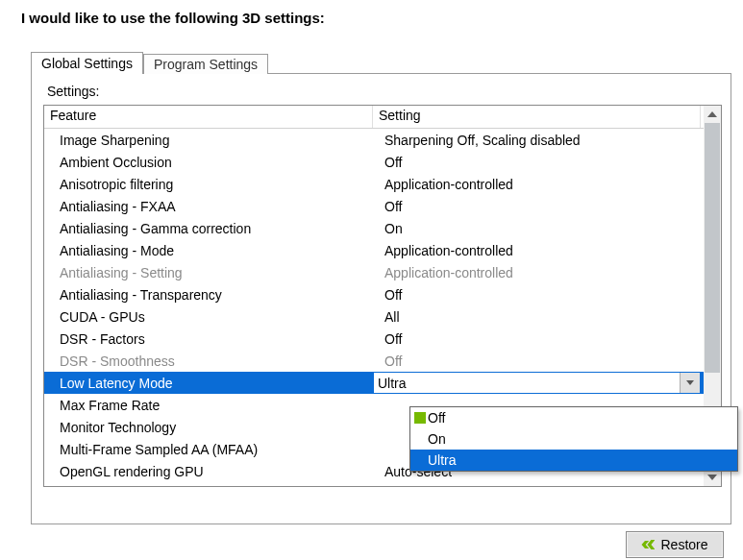  I want to click on column-header-setting: Setting, so click(536, 117).